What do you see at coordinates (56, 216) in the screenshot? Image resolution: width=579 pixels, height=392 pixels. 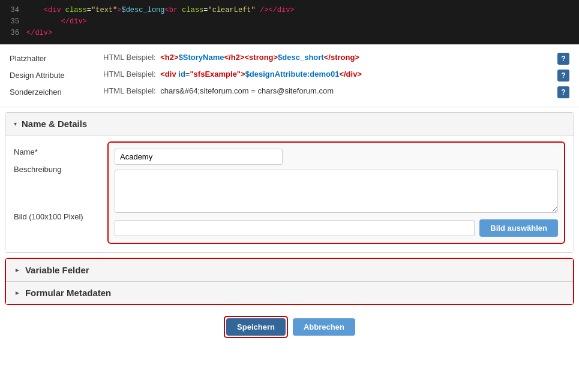 I see `image-field-label: Bild (100x100 Pixel)` at bounding box center [56, 216].